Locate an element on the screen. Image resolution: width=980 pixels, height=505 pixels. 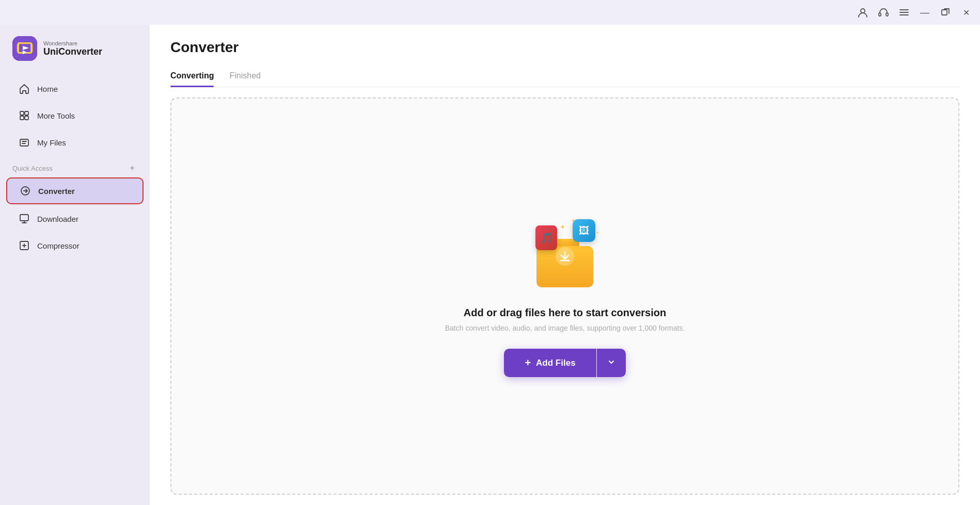
minimize-button: — is located at coordinates (925, 12).